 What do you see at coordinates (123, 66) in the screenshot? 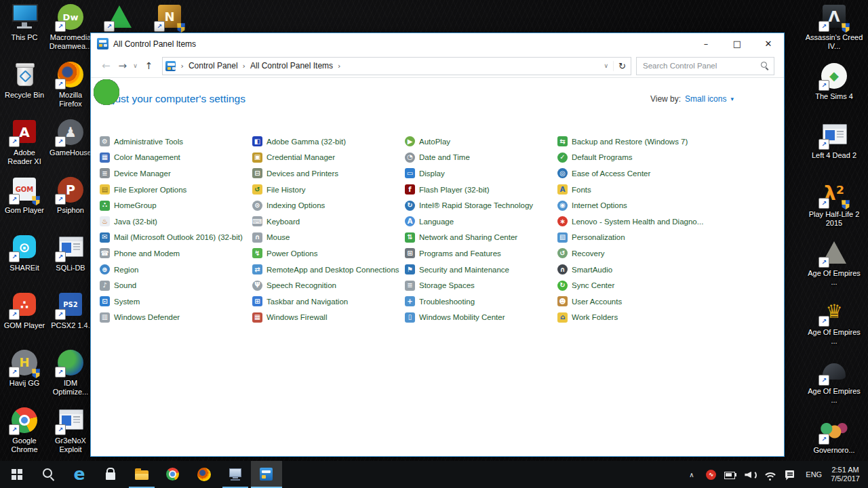
I see `forward-button: →` at bounding box center [123, 66].